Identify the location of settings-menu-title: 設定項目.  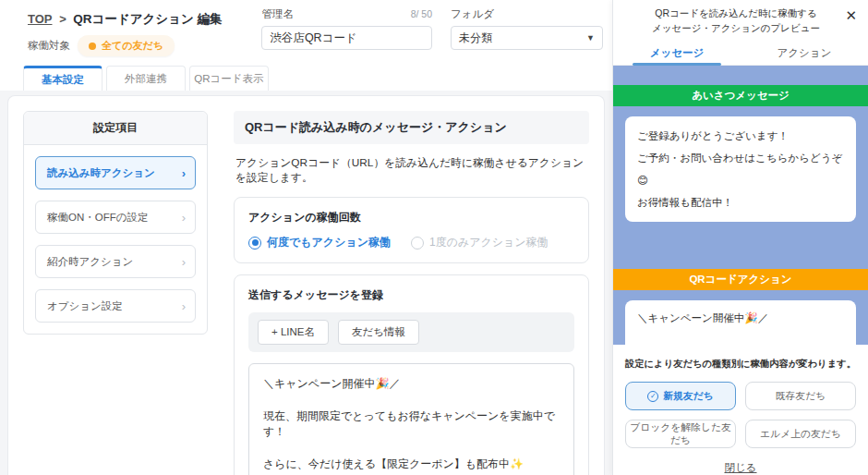
(115, 128).